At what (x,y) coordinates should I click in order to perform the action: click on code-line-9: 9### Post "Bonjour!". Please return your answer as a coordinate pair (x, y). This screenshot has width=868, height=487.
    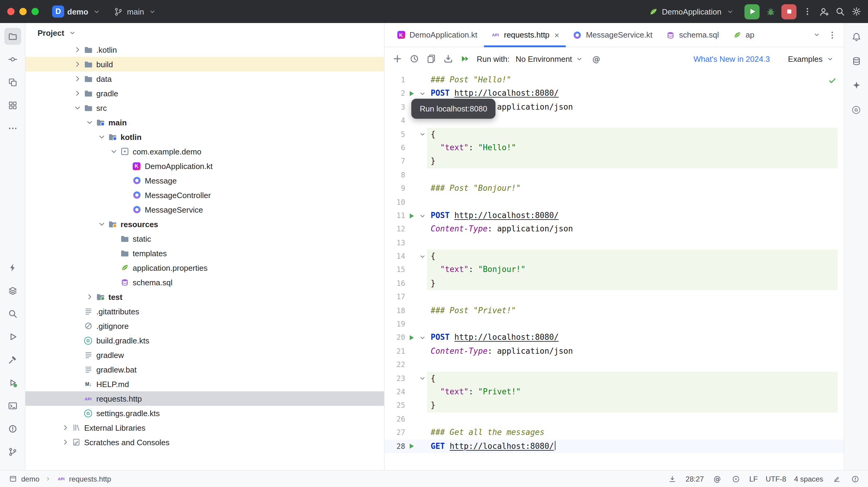
    Looking at the image, I should click on (614, 189).